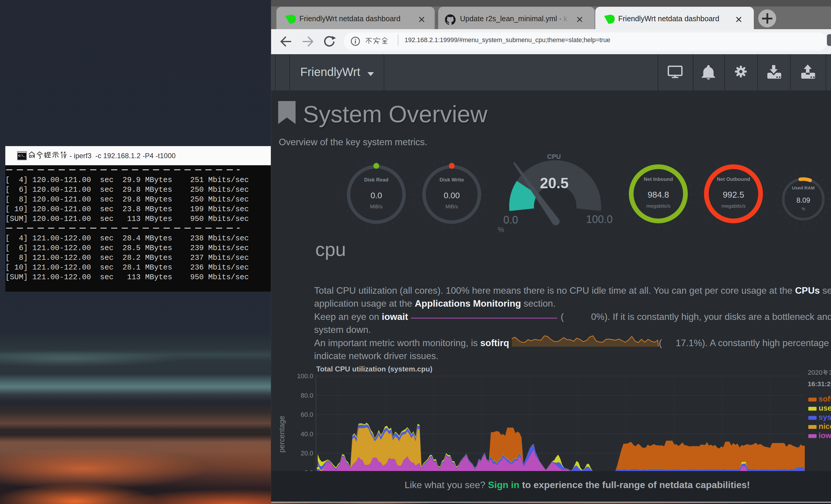 The width and height of the screenshot is (831, 504). Describe the element at coordinates (307, 395) in the screenshot. I see `svg-text: 80.0` at that location.